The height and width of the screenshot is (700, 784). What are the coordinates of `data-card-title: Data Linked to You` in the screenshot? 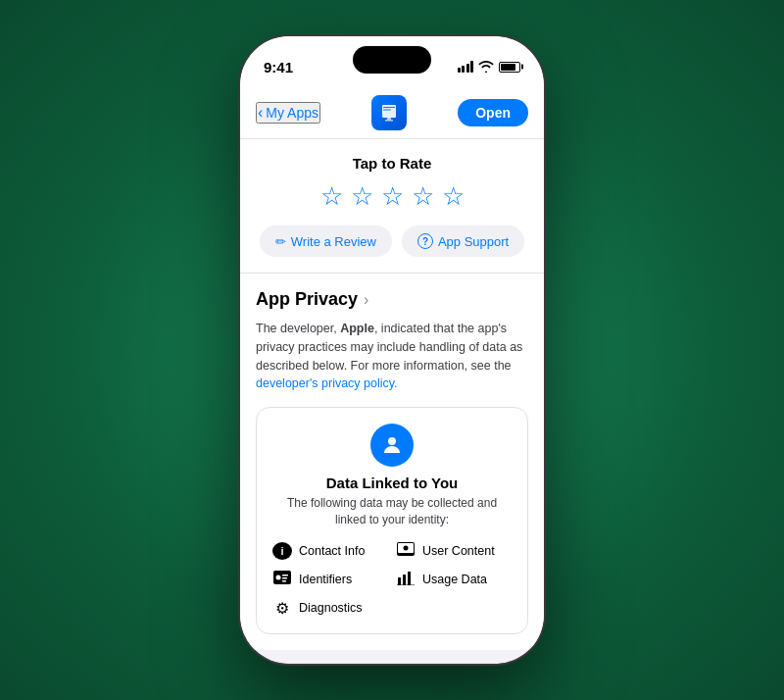 It's located at (392, 482).